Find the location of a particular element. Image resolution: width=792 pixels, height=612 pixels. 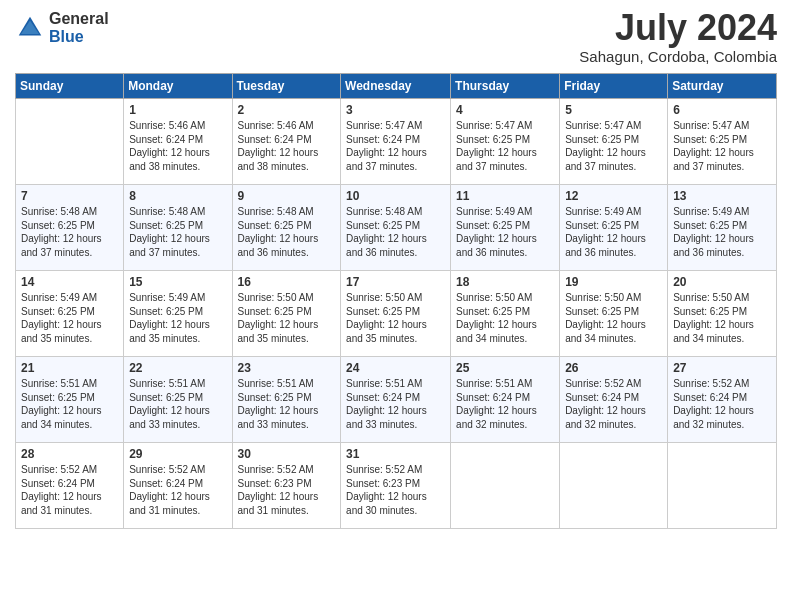

col-header-saturday: Saturday is located at coordinates (722, 86).